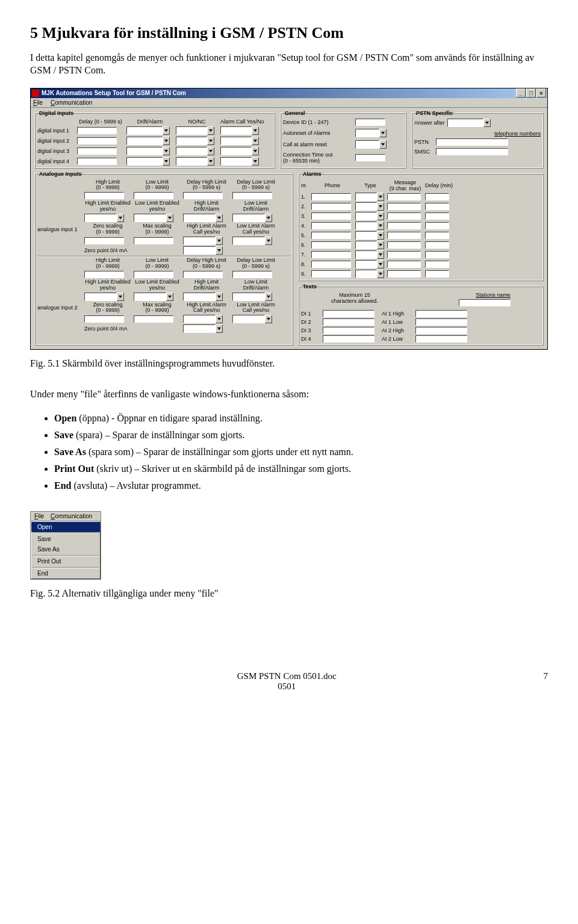 This screenshot has width=578, height=924. Describe the element at coordinates (404, 245) in the screenshot. I see `alarm6-msg` at that location.